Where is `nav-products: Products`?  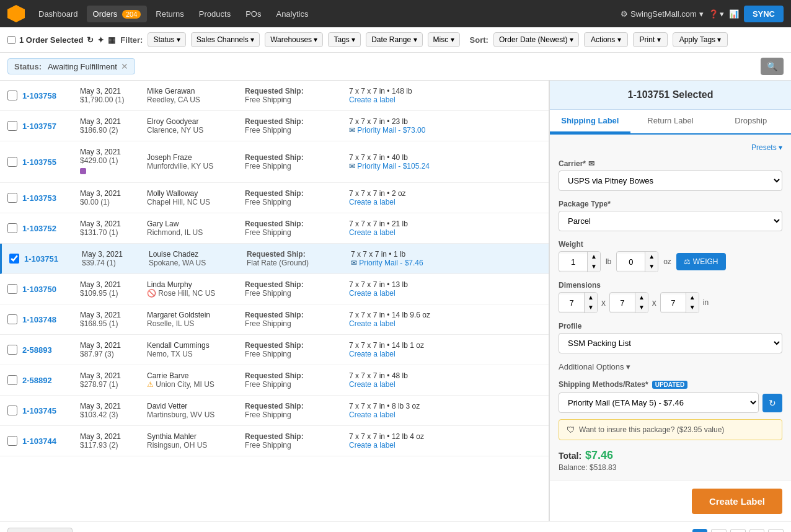
nav-products: Products is located at coordinates (214, 14).